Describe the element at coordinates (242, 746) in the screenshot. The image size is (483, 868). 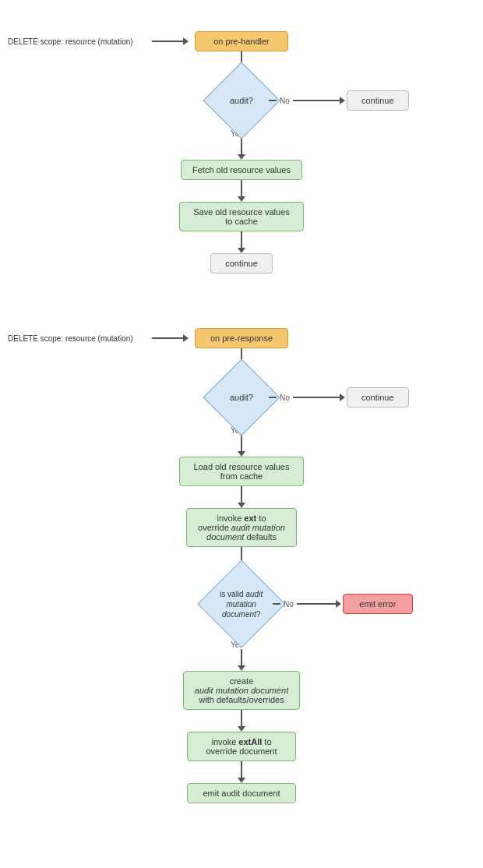
I see `invoke-extall-node: invoke extAll tooverride document` at that location.